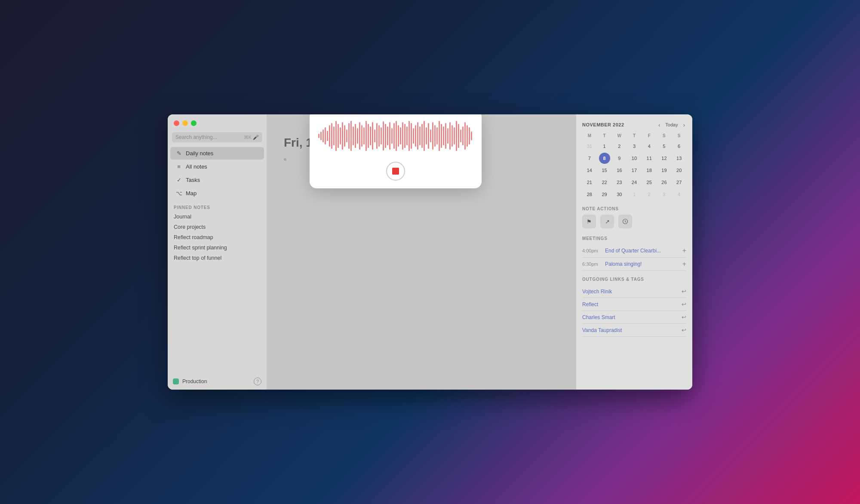 The image size is (860, 504). I want to click on pinned-reflect-sprint: Reflect sprint planning, so click(217, 248).